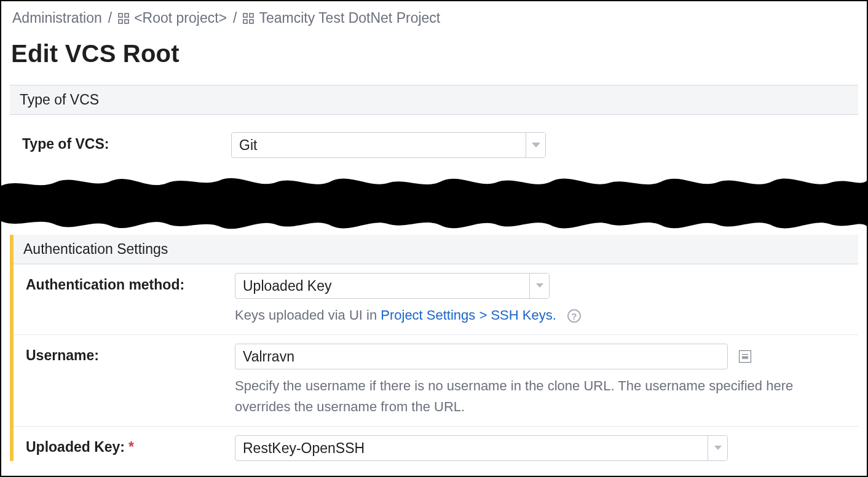 Image resolution: width=868 pixels, height=477 pixels. I want to click on breadcrumb-root-label: <Root project>, so click(181, 18).